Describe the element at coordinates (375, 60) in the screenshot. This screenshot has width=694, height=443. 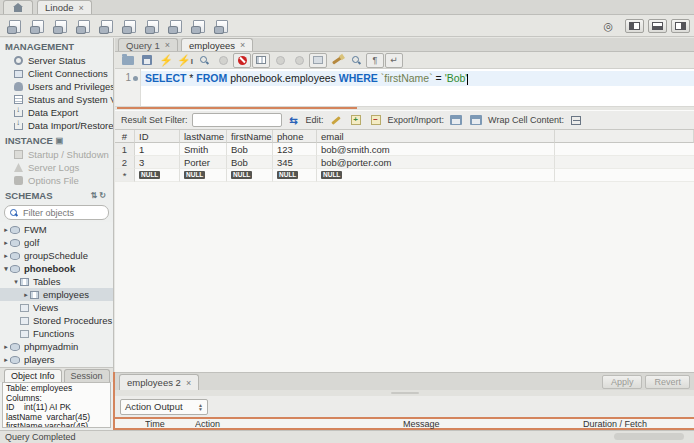
I see `toggle-invisibles-button: ¶` at that location.